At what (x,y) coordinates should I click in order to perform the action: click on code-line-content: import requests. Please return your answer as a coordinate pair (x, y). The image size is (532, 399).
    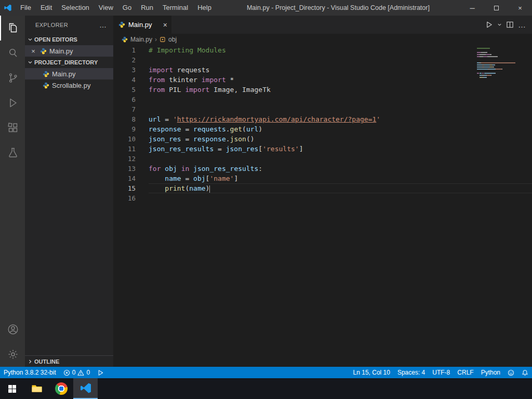
    Looking at the image, I should click on (340, 70).